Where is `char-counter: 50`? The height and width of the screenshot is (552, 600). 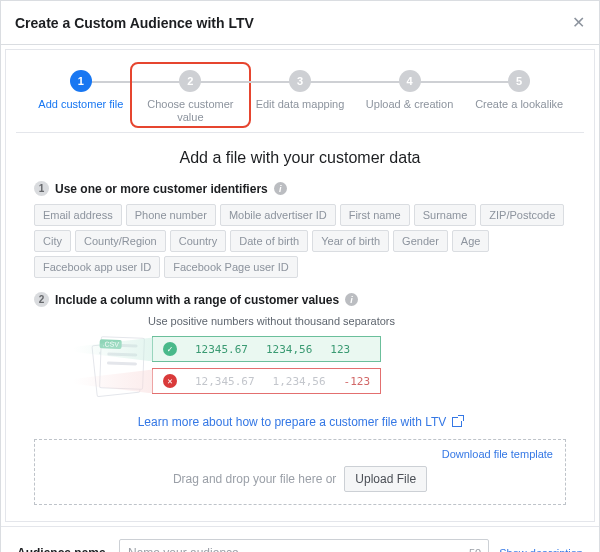 char-counter: 50 is located at coordinates (475, 550).